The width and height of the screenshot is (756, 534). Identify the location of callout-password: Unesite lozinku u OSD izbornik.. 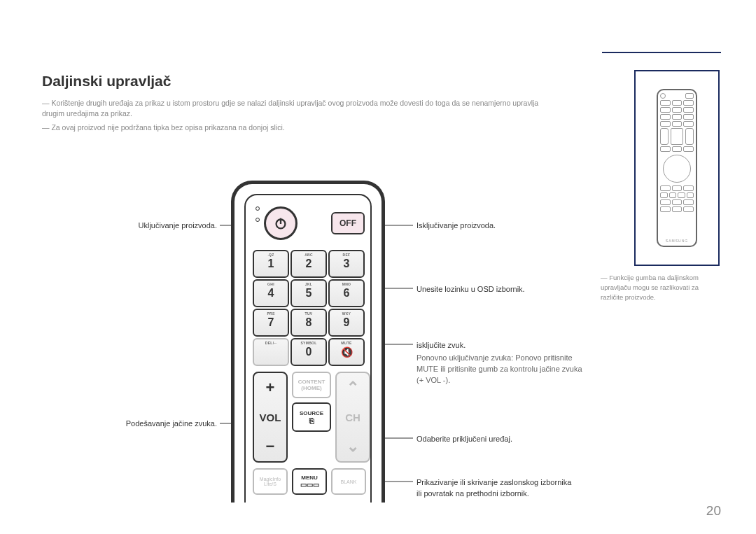
(470, 290).